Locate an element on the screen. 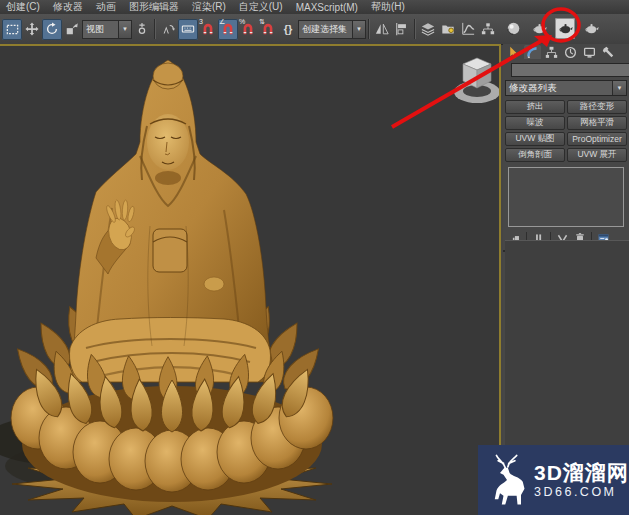  schematic-view-button is located at coordinates (488, 30).